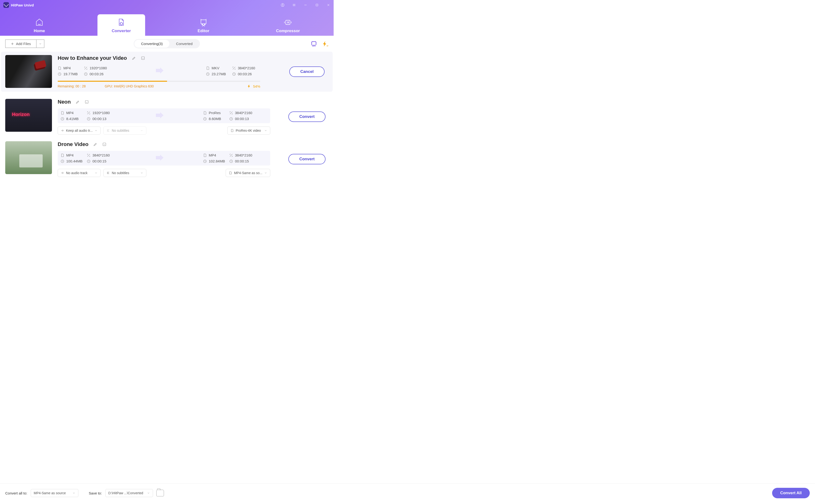 This screenshot has width=815, height=504. What do you see at coordinates (184, 44) in the screenshot?
I see `sub-tab-converted: Converted` at bounding box center [184, 44].